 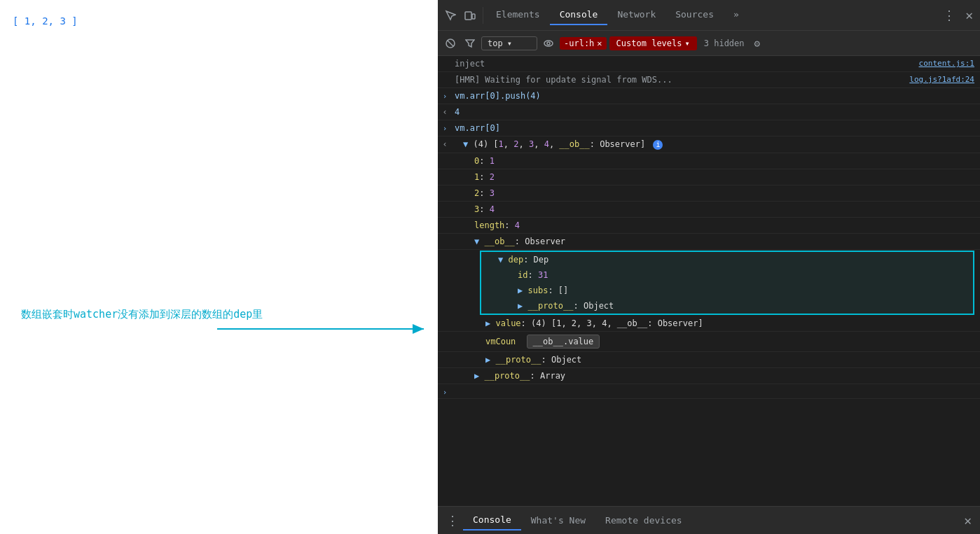 What do you see at coordinates (716, 360) in the screenshot?
I see `line-content: ▶ __proto__: Object` at bounding box center [716, 360].